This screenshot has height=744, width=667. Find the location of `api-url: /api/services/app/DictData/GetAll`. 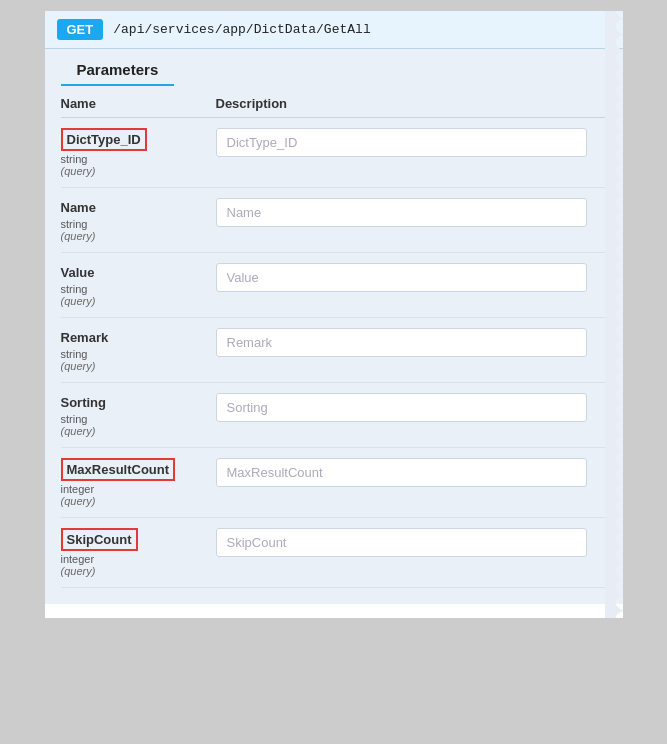

api-url: /api/services/app/DictData/GetAll is located at coordinates (242, 30).